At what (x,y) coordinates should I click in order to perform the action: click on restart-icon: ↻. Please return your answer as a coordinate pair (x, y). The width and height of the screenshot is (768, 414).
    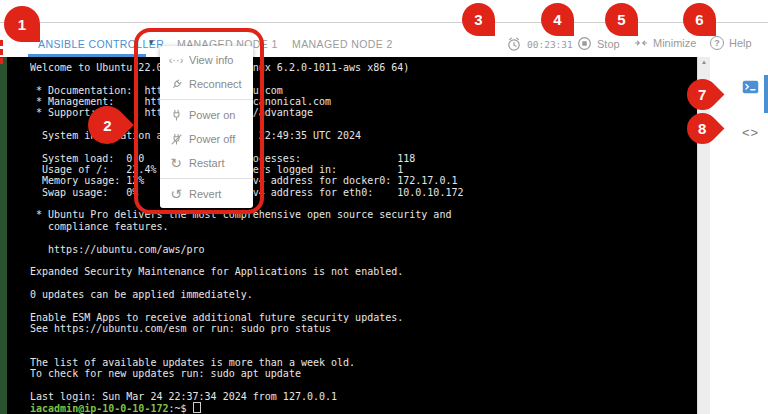
    Looking at the image, I should click on (176, 163).